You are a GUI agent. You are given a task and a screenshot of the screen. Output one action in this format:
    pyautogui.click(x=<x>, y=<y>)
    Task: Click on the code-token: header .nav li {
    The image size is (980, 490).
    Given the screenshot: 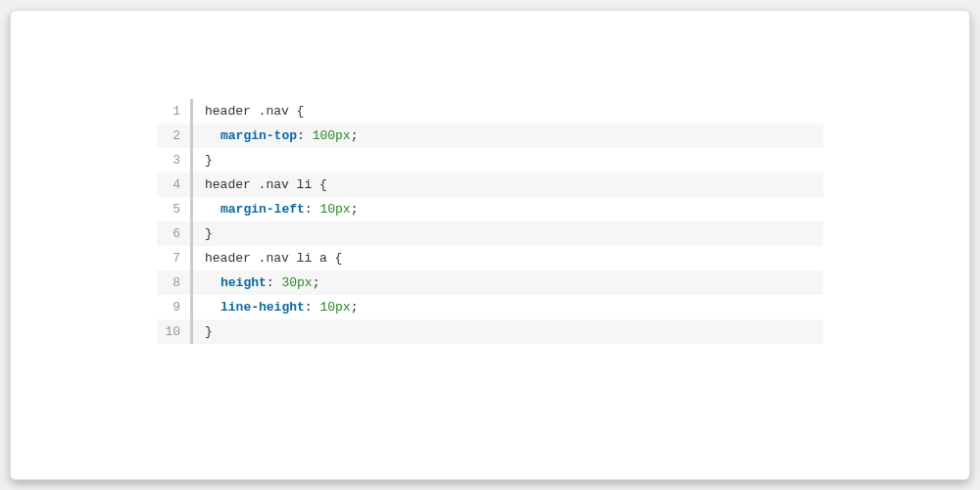 What is the action you would take?
    pyautogui.click(x=267, y=184)
    